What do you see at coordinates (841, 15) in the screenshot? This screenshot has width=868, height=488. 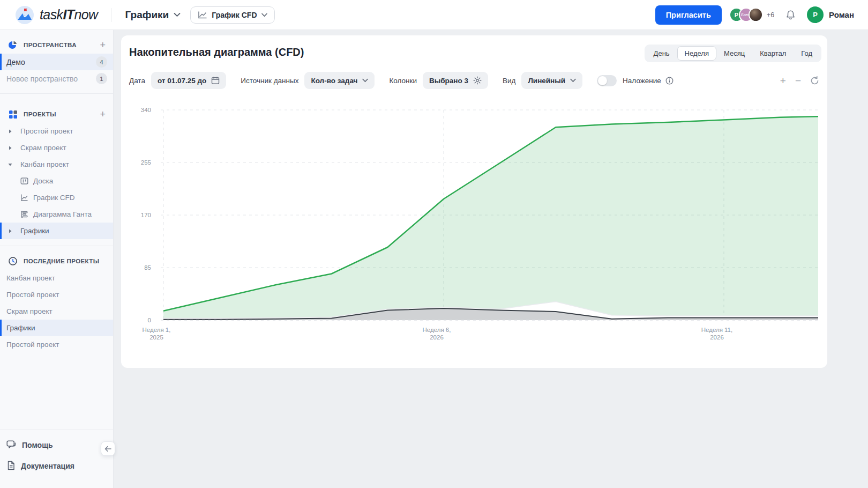 I see `user-name: Роман` at bounding box center [841, 15].